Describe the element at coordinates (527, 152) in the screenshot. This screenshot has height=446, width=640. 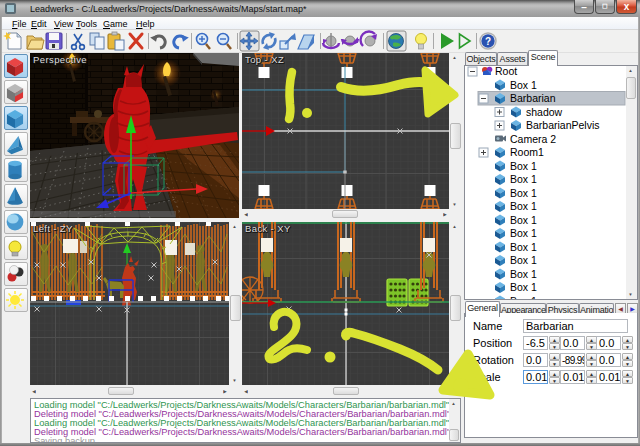
I see `svg-text: Room1` at that location.